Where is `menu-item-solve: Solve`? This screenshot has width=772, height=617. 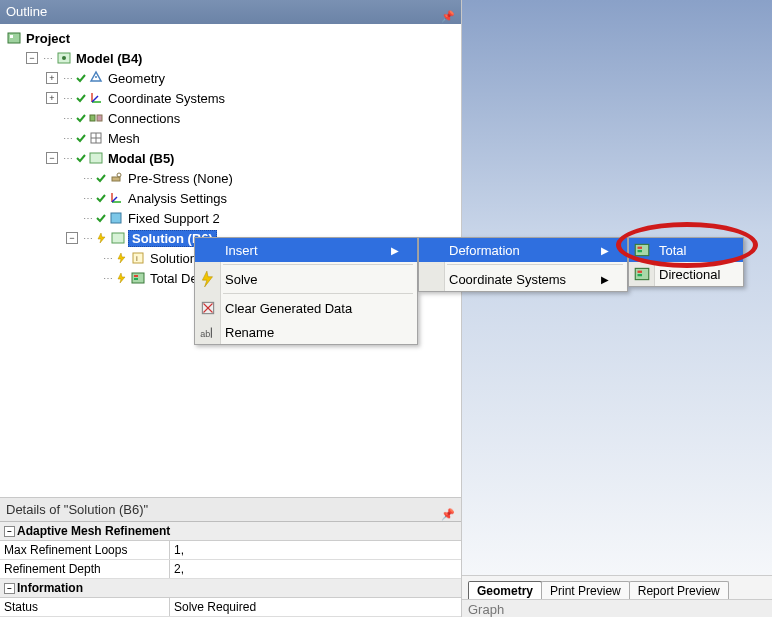
menu-item-solve: Solve is located at coordinates (306, 279).